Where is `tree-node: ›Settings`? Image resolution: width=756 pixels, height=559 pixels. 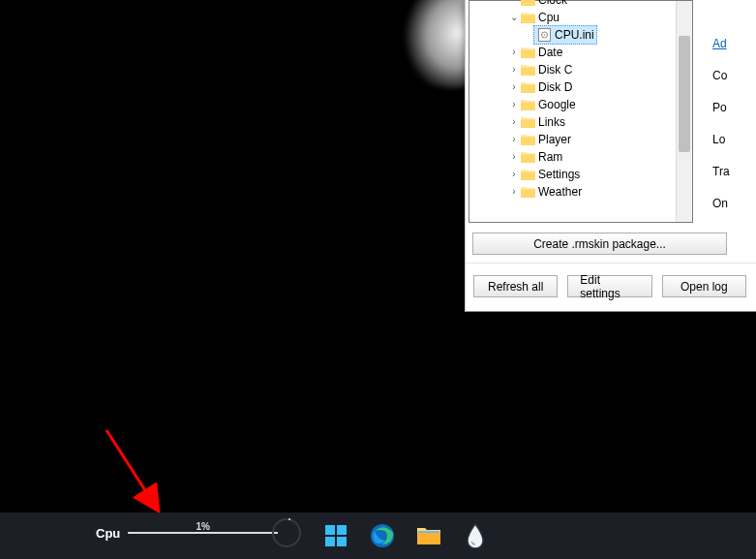 tree-node: ›Settings is located at coordinates (581, 174).